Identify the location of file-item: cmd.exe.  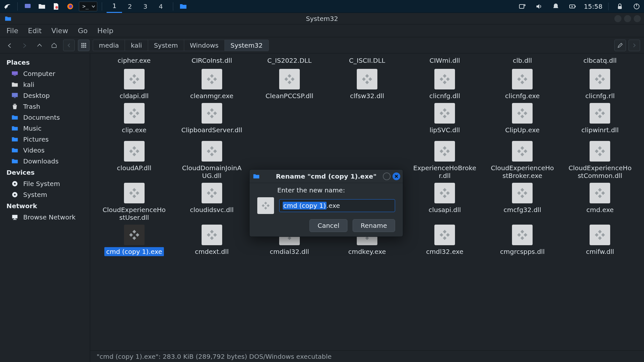
(600, 202).